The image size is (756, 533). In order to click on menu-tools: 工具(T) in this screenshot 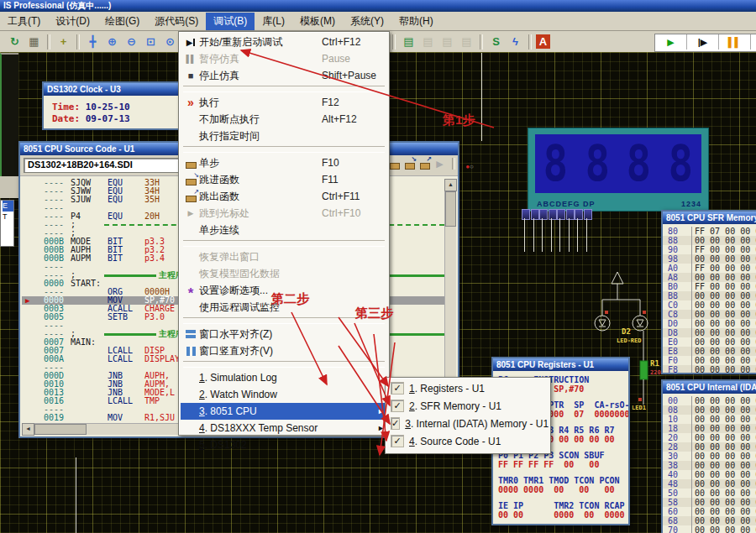, I will do `click(24, 22)`.